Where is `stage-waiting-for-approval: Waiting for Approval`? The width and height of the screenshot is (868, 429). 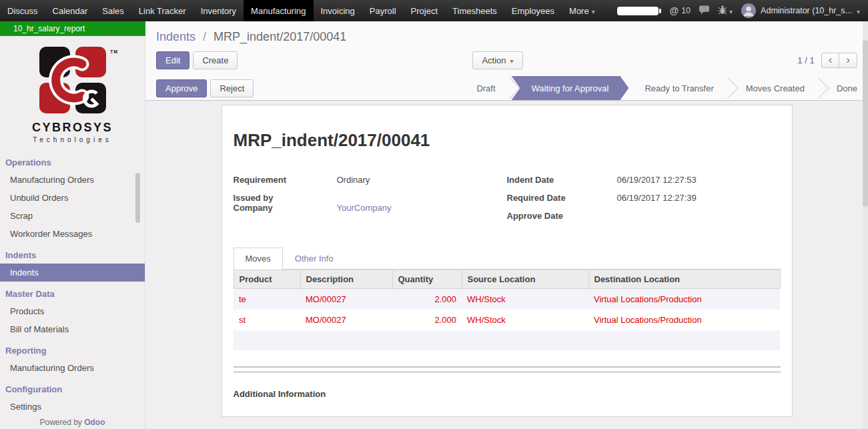
stage-waiting-for-approval: Waiting for Approval is located at coordinates (570, 88).